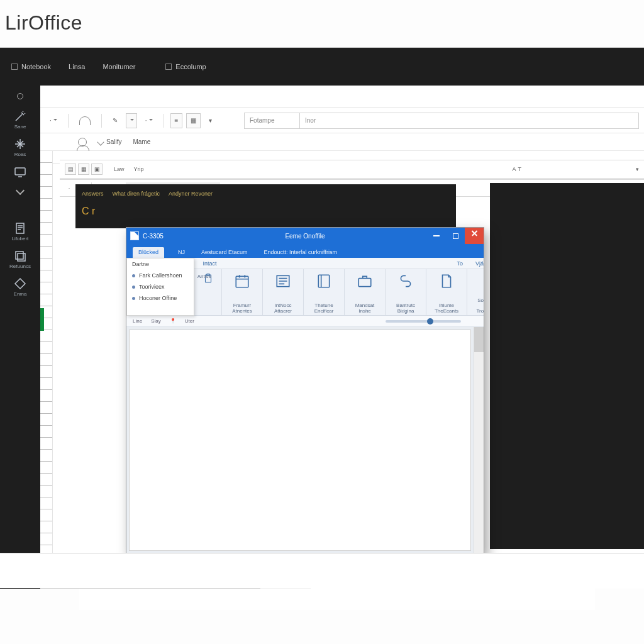 The image size is (644, 644). What do you see at coordinates (186, 67) in the screenshot?
I see `topbar-item-eccolump: Eccolump` at bounding box center [186, 67].